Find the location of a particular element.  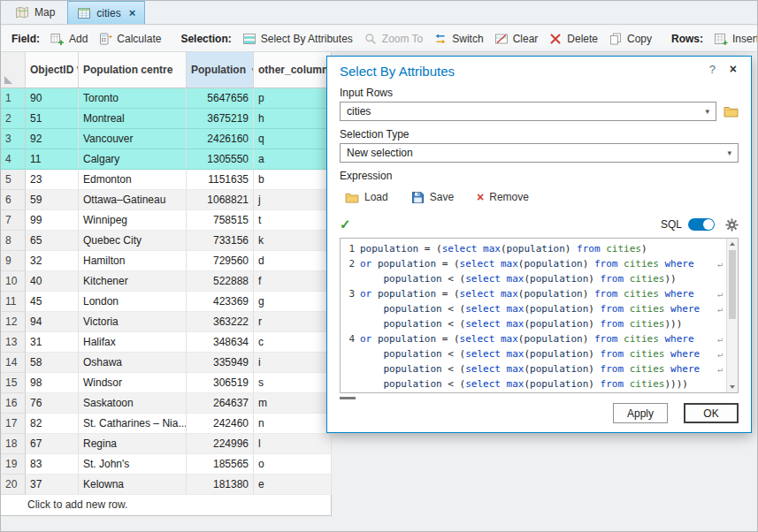

tab-cities: cities × is located at coordinates (106, 12).